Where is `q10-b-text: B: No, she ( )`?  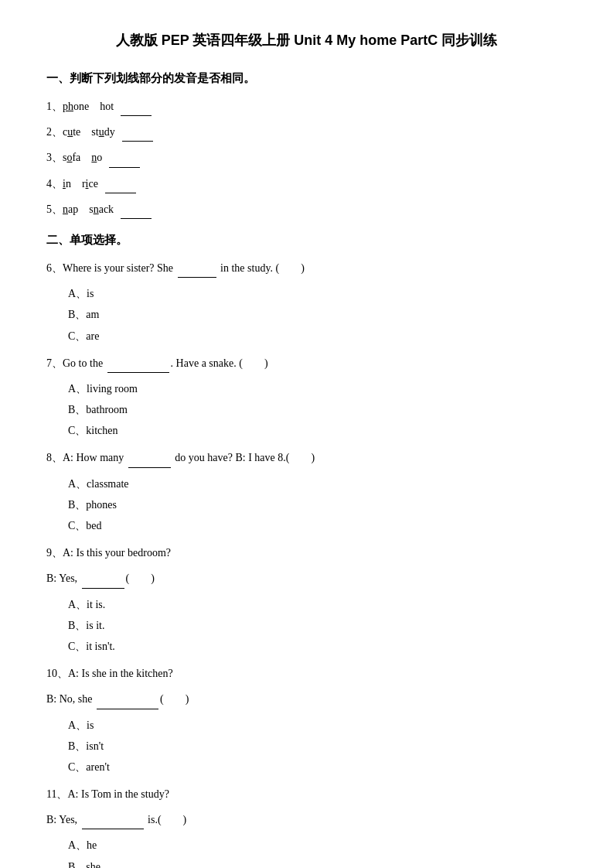 q10-b-text: B: No, she ( ) is located at coordinates (117, 699).